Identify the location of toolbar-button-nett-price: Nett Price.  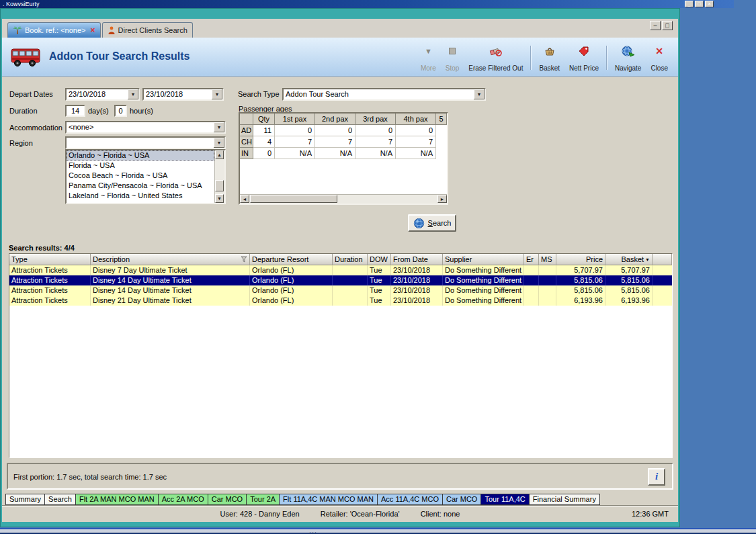
(584, 58).